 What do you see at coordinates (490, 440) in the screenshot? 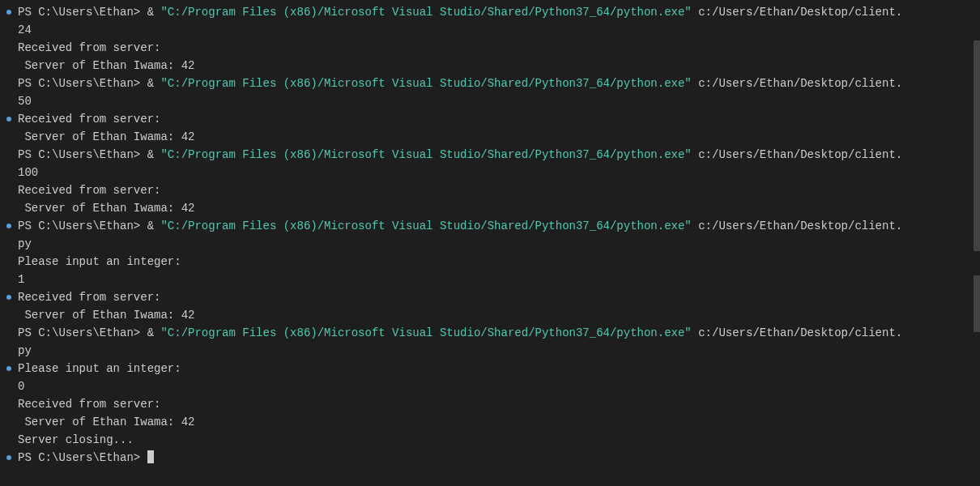
I see `terminal-line: Server closing...` at bounding box center [490, 440].